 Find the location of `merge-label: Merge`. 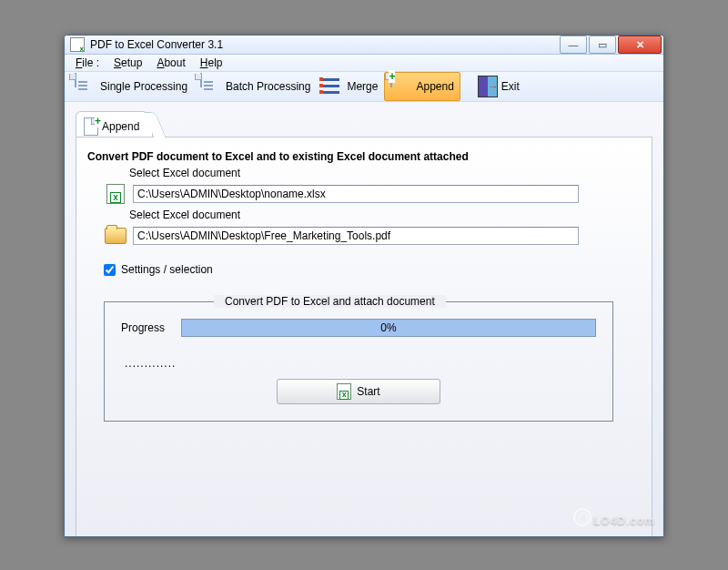

merge-label: Merge is located at coordinates (362, 87).